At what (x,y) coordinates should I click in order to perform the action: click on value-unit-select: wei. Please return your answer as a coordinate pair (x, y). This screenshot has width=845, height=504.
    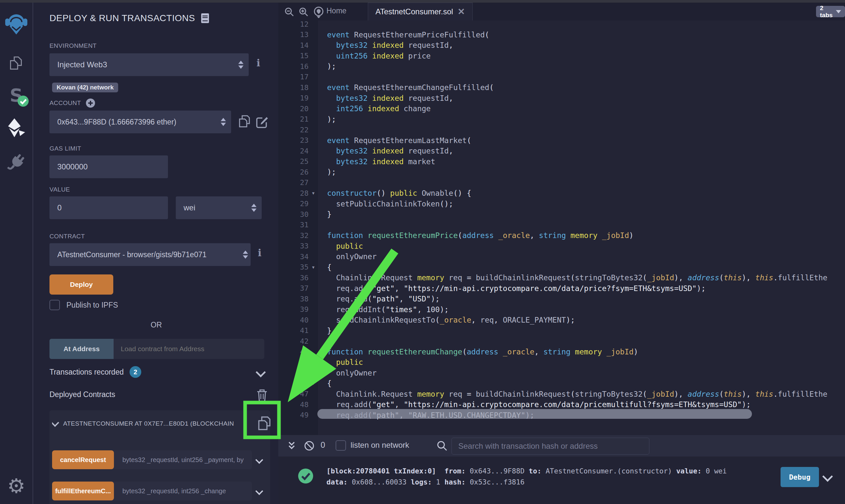
    Looking at the image, I should click on (219, 208).